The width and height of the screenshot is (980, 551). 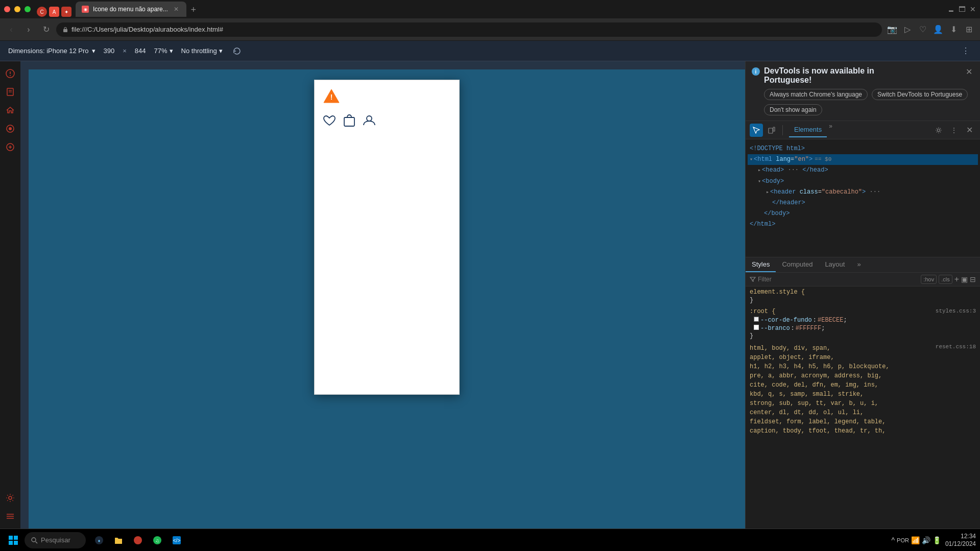 What do you see at coordinates (951, 9) in the screenshot?
I see `win-restore: 🗕` at bounding box center [951, 9].